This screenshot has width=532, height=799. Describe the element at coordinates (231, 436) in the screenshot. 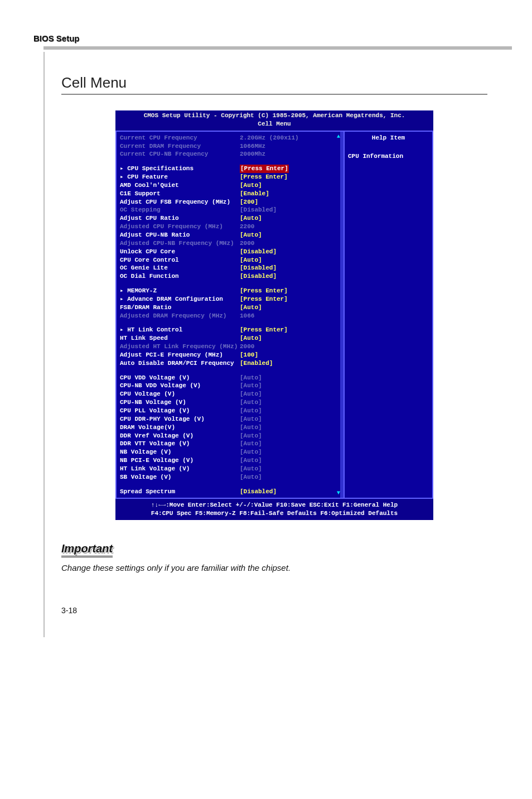

I see `setting-row: DDR Vref Voltage (V)[Auto]` at that location.